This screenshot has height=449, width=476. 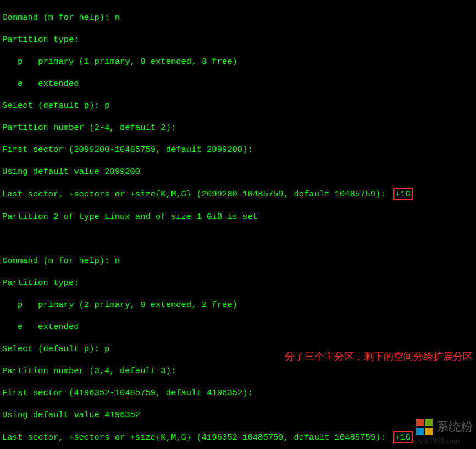 I want to click on watermark-url: www.win7999.com, so click(x=429, y=441).